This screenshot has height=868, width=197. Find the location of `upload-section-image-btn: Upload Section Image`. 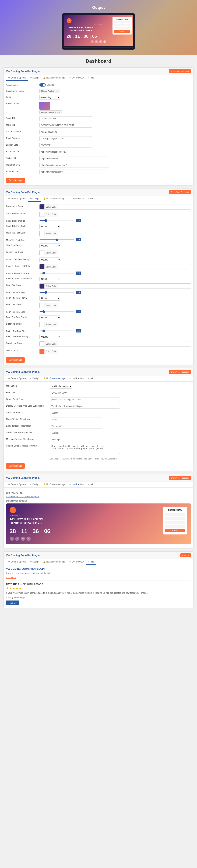

upload-section-image-btn: Upload Section Image is located at coordinates (51, 113).